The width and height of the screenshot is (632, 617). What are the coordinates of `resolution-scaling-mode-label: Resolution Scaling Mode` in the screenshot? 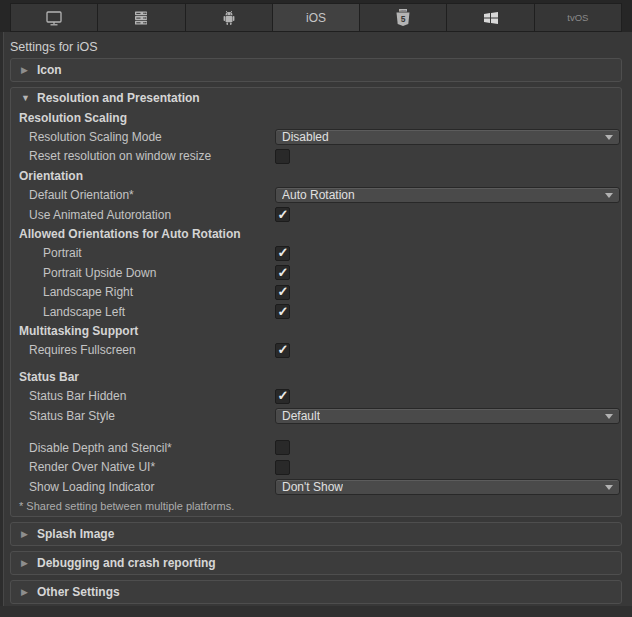 It's located at (96, 137).